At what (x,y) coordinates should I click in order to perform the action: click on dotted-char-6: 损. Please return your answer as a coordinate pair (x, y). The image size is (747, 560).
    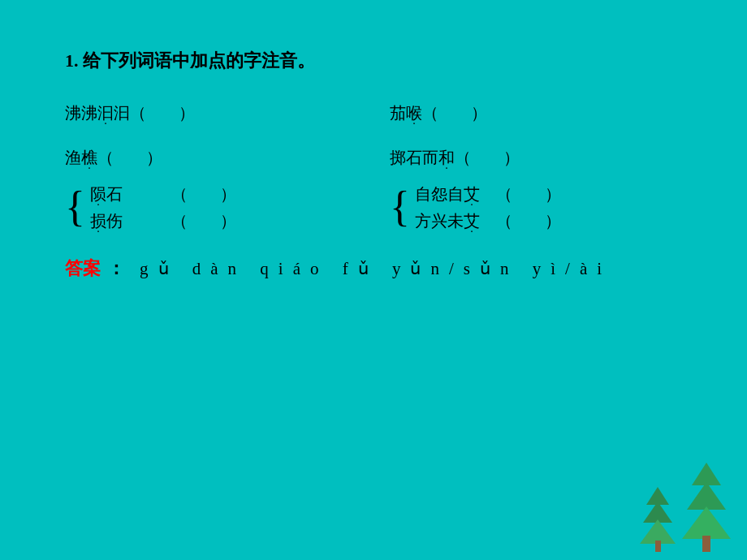
    Looking at the image, I should click on (98, 221).